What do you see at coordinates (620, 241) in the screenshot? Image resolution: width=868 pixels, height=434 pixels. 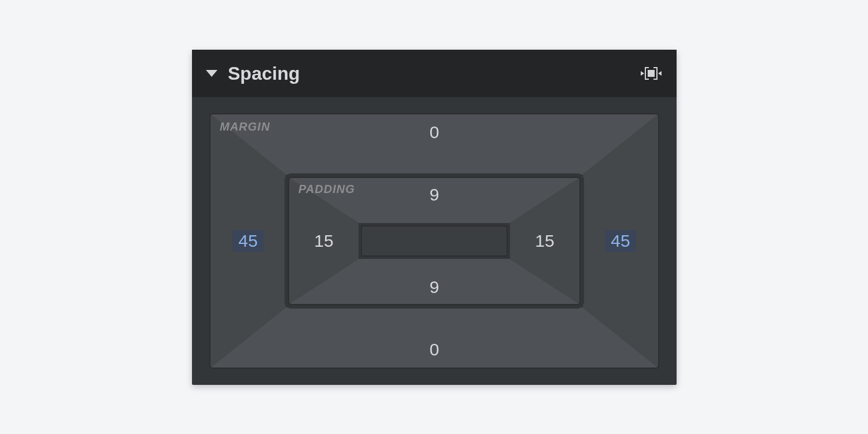 I see `margin-right-value: 45` at bounding box center [620, 241].